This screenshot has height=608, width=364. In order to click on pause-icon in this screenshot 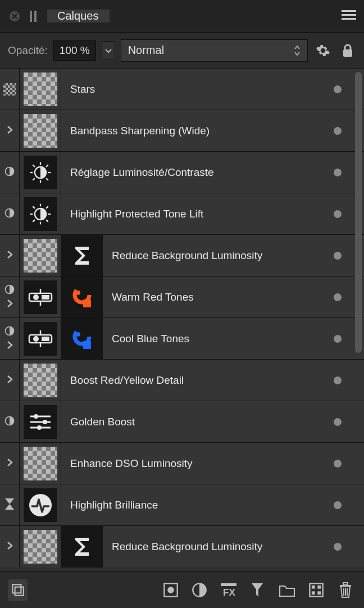, I will do `click(33, 16)`.